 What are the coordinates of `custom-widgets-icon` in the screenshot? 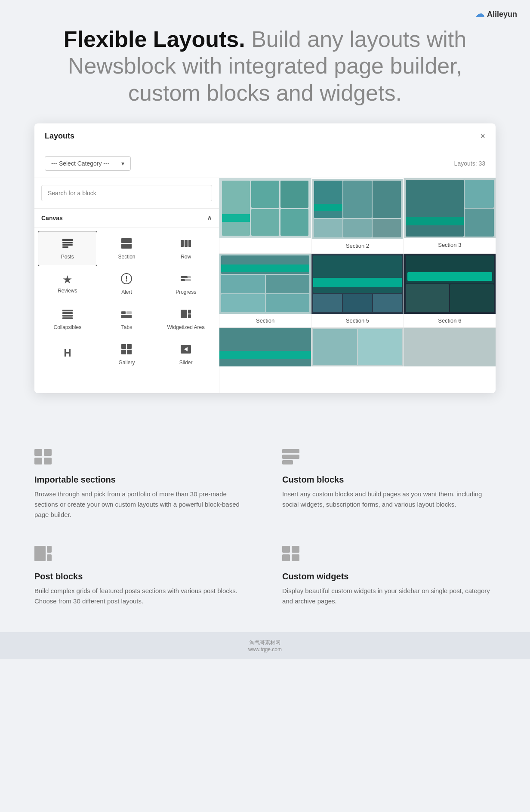 It's located at (389, 555).